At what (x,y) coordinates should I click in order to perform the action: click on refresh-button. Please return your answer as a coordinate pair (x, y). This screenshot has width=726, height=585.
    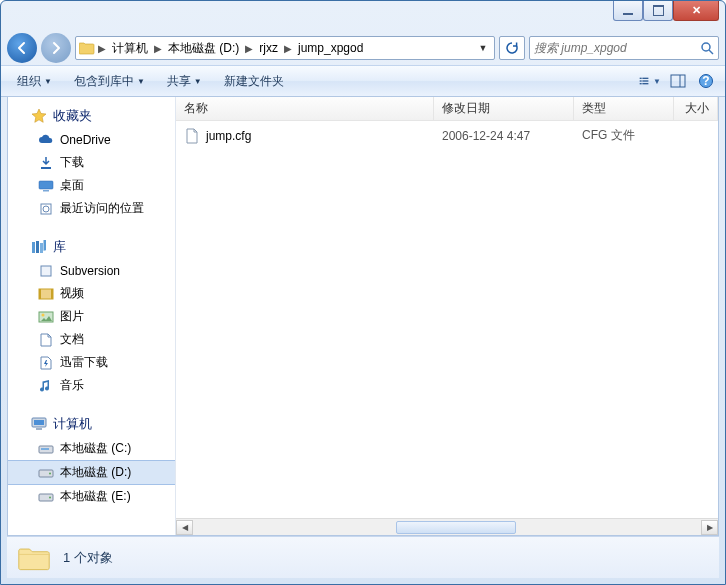
    Looking at the image, I should click on (512, 48).